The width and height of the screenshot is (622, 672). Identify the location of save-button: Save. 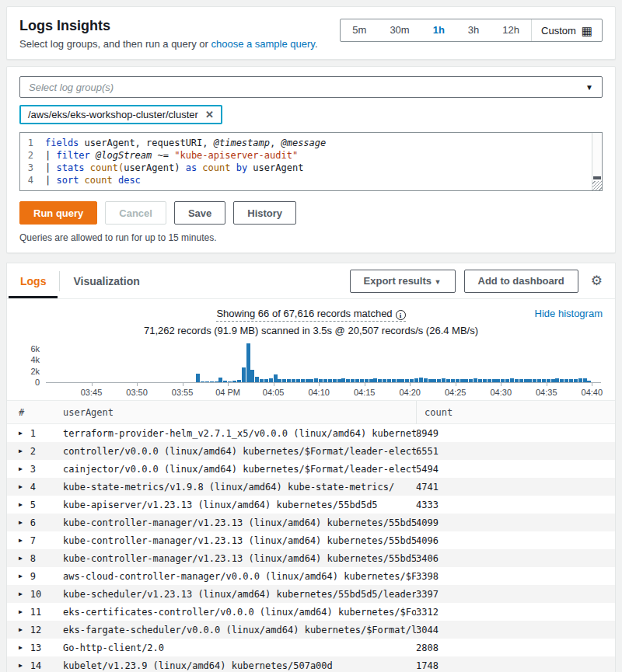
(200, 213).